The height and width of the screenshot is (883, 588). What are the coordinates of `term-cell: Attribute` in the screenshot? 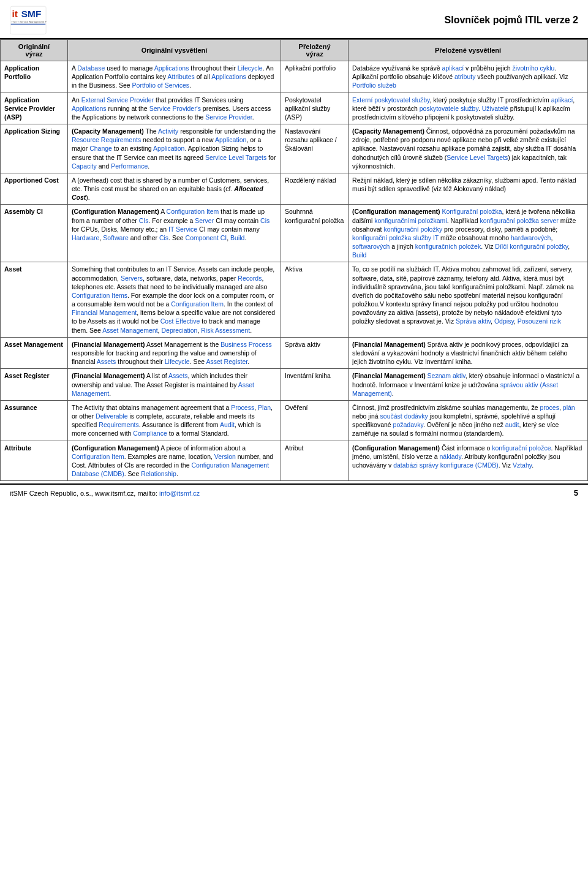 It's located at (34, 461).